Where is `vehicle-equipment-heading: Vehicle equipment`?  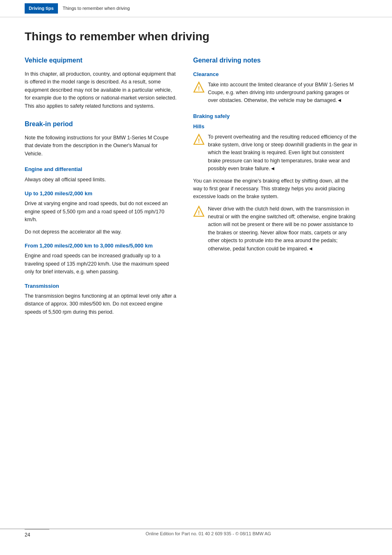 vehicle-equipment-heading: Vehicle equipment is located at coordinates (101, 60).